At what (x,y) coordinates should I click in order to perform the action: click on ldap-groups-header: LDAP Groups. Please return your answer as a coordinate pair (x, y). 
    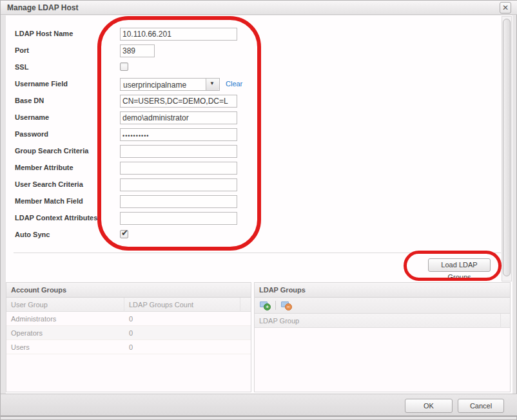
    Looking at the image, I should click on (382, 290).